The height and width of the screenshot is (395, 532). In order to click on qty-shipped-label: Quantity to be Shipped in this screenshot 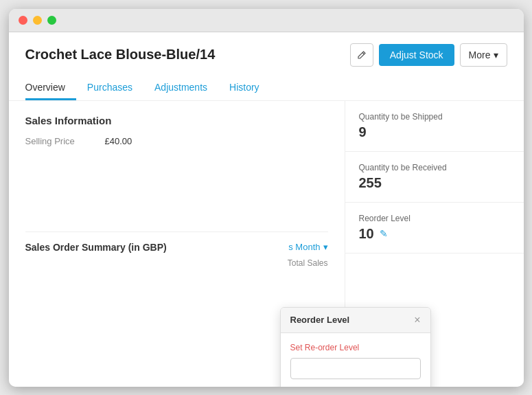, I will do `click(435, 117)`.